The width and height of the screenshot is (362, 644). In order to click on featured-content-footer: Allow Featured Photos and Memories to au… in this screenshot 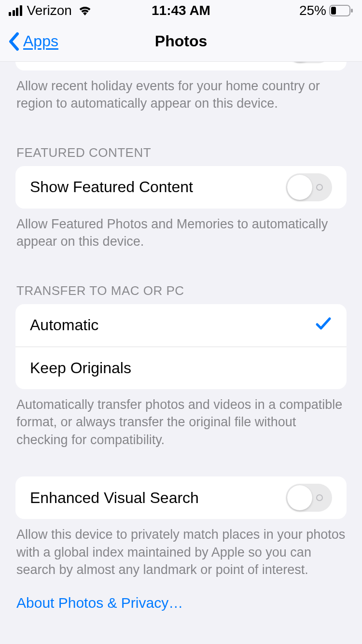, I will do `click(181, 230)`.